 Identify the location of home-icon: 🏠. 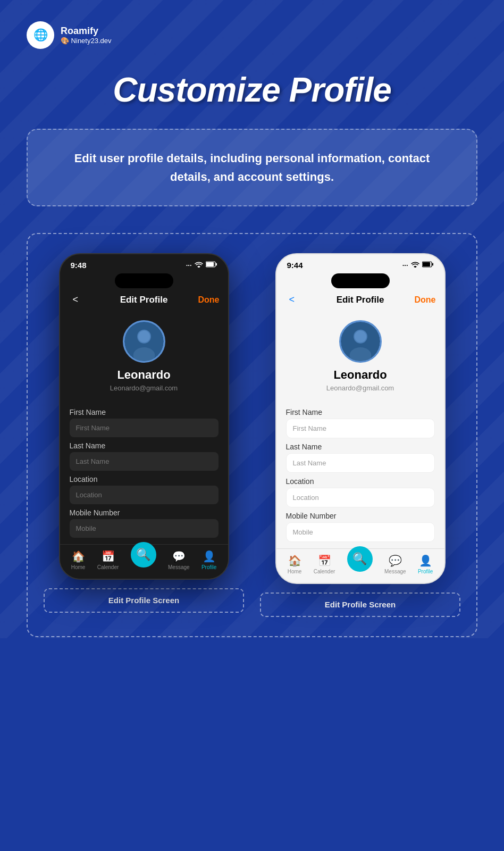
(79, 556).